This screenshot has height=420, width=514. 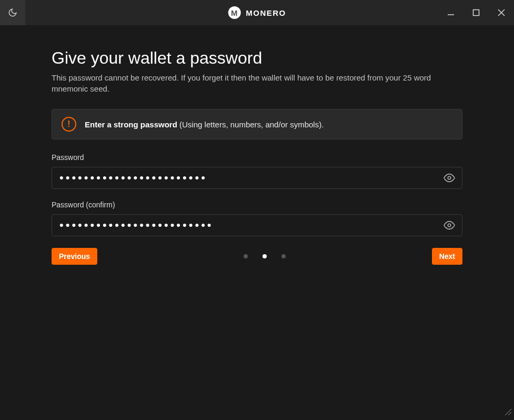 I want to click on theme-toggle-button, so click(x=13, y=13).